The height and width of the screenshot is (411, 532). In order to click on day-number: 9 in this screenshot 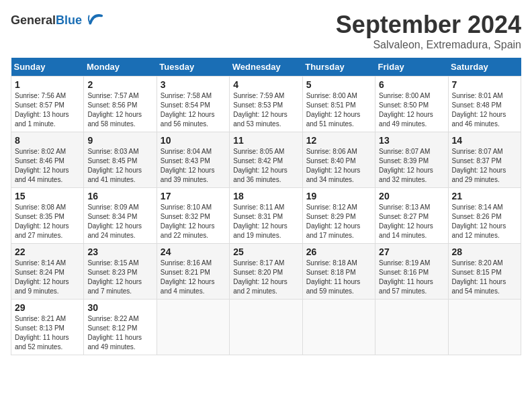, I will do `click(120, 140)`.